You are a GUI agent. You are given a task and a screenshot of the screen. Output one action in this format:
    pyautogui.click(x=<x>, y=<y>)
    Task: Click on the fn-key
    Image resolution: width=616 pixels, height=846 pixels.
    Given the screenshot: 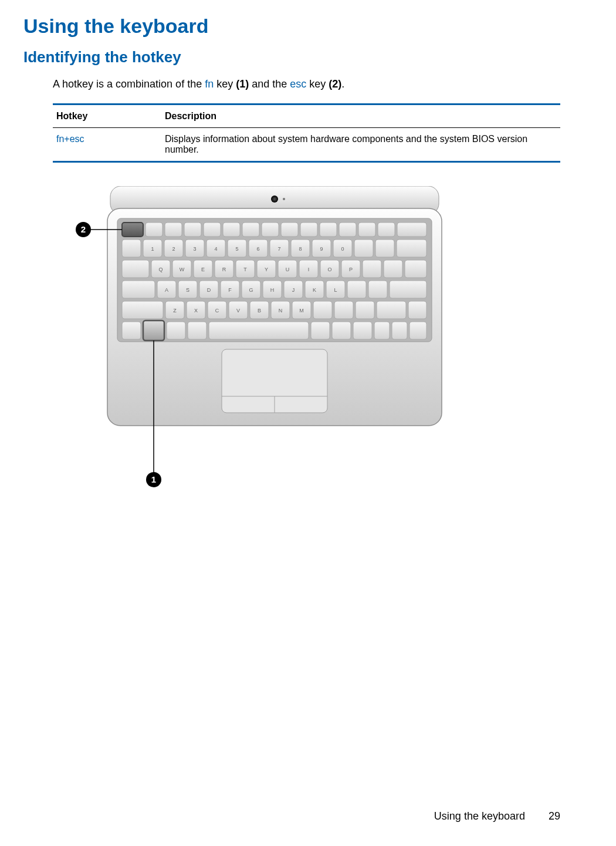 What is the action you would take?
    pyautogui.click(x=154, y=331)
    